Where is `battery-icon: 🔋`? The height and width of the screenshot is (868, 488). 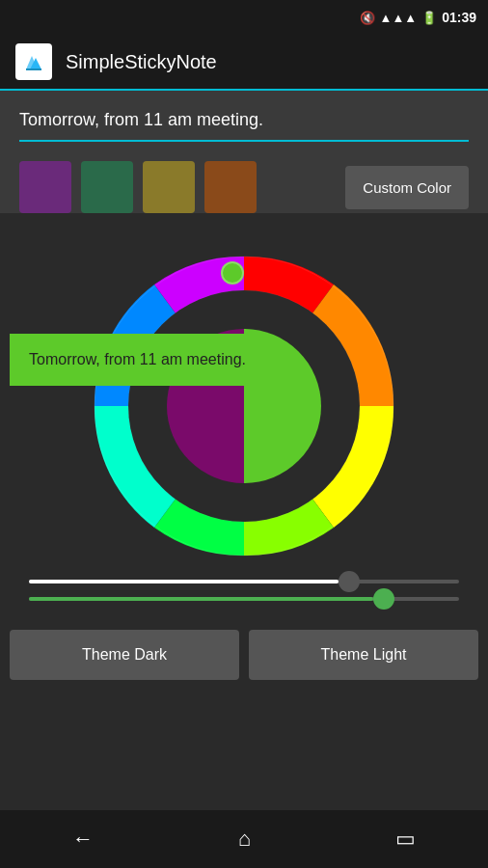
battery-icon: 🔋 is located at coordinates (429, 17).